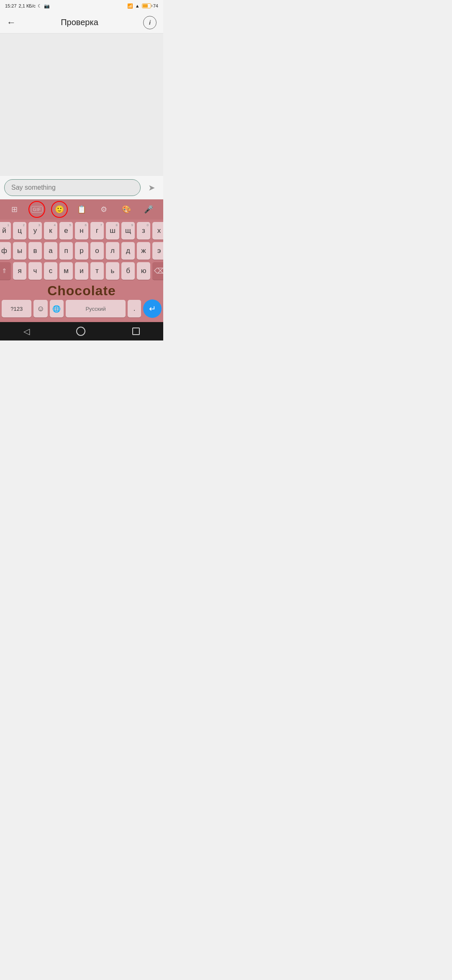  Describe the element at coordinates (143, 6) in the screenshot. I see `status-right: 📶 ▲ 74` at that location.